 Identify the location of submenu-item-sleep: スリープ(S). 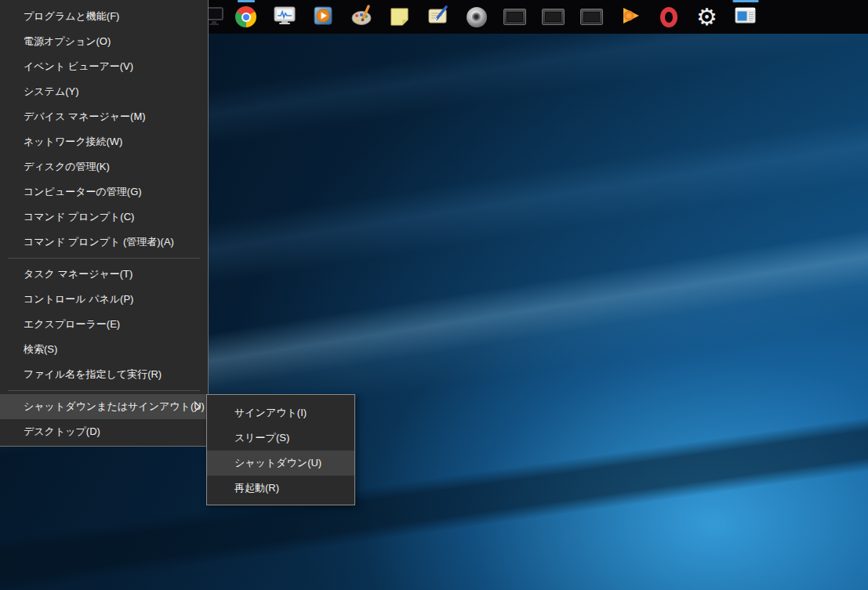
(281, 438).